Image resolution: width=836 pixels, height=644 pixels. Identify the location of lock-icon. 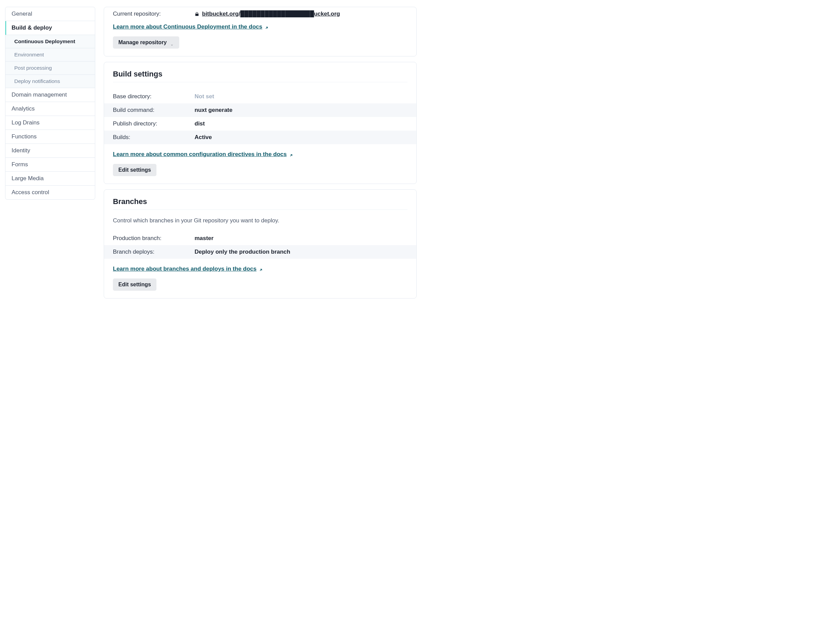
(197, 14).